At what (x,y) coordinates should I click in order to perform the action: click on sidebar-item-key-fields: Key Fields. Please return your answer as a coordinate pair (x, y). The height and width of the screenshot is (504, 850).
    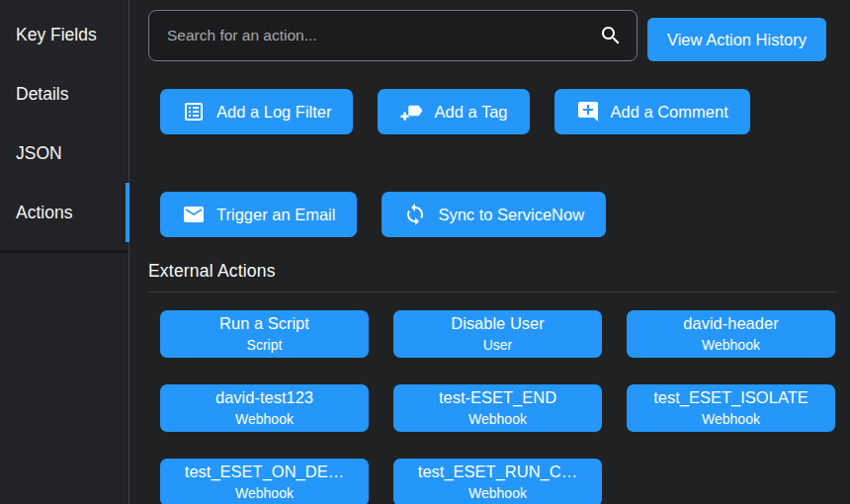
    Looking at the image, I should click on (64, 35).